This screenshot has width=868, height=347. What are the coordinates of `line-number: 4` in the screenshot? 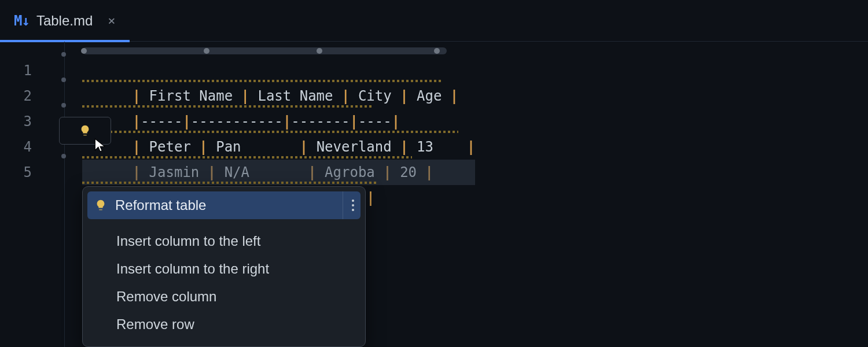 It's located at (32, 147).